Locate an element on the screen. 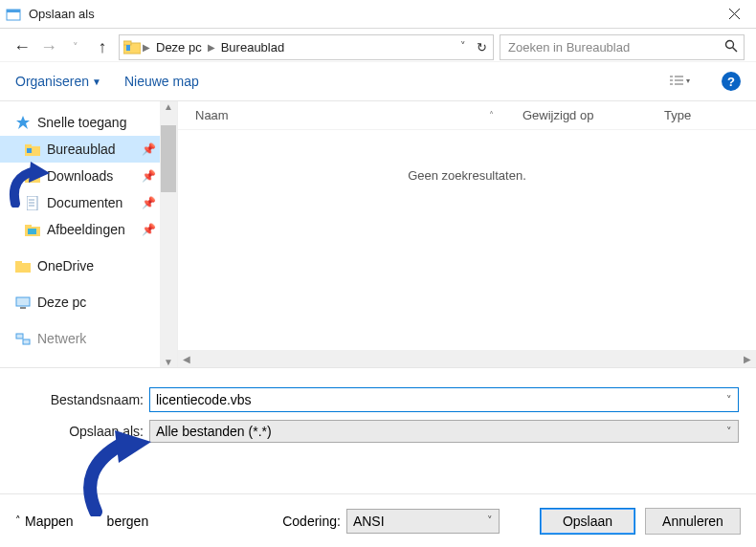 Image resolution: width=756 pixels, height=547 pixels. network-icon is located at coordinates (23, 339).